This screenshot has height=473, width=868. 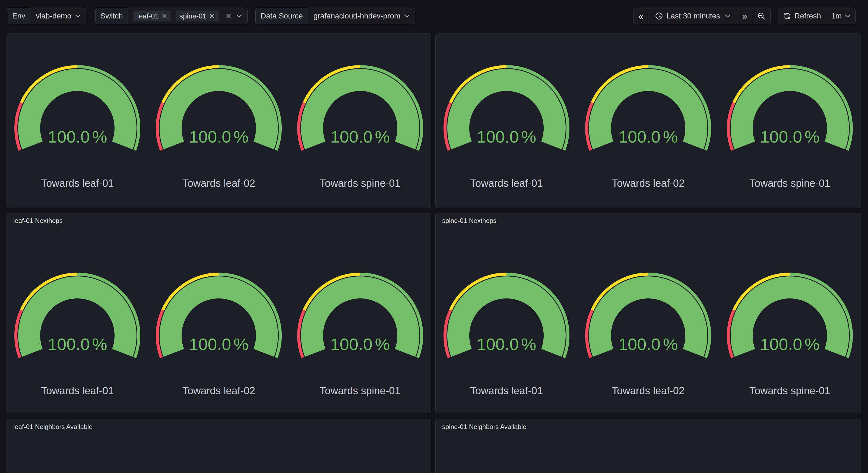 I want to click on double-chevron-left-icon: «, so click(x=641, y=16).